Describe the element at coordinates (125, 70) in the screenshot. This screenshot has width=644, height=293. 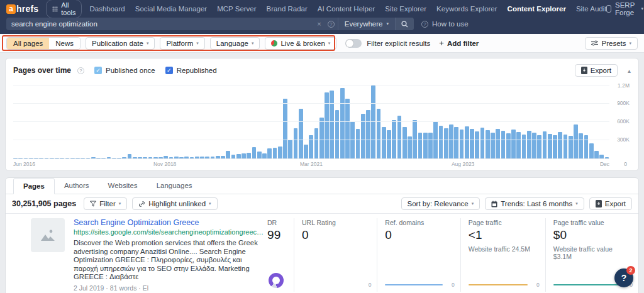
I see `published-once-checkbox: ✓ Published once` at that location.